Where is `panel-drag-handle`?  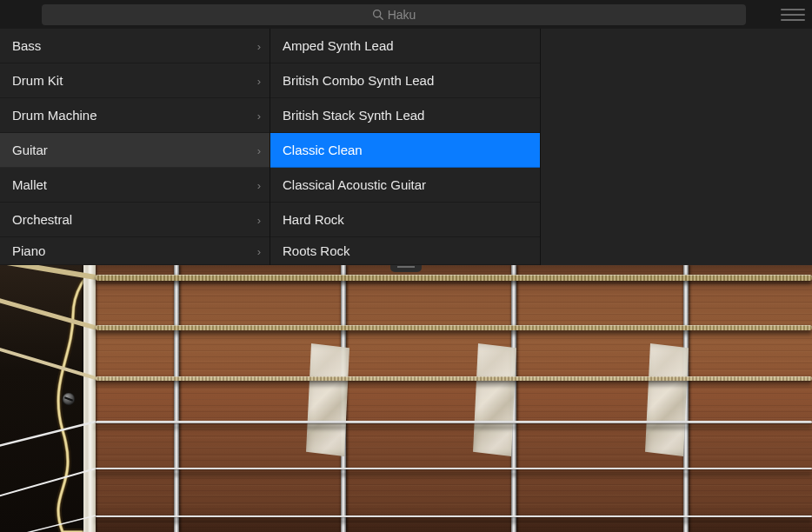 panel-drag-handle is located at coordinates (406, 269).